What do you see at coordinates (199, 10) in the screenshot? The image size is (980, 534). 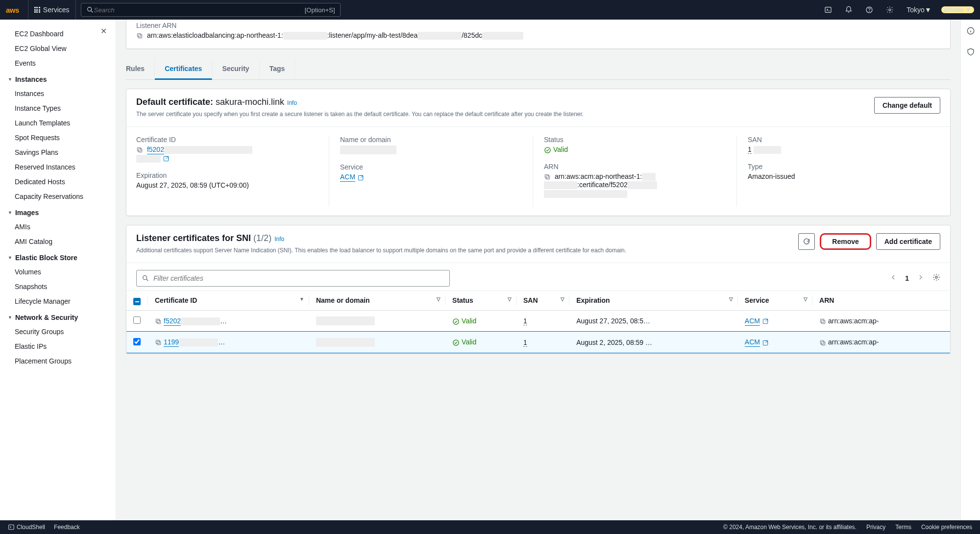 I see `search-input` at bounding box center [199, 10].